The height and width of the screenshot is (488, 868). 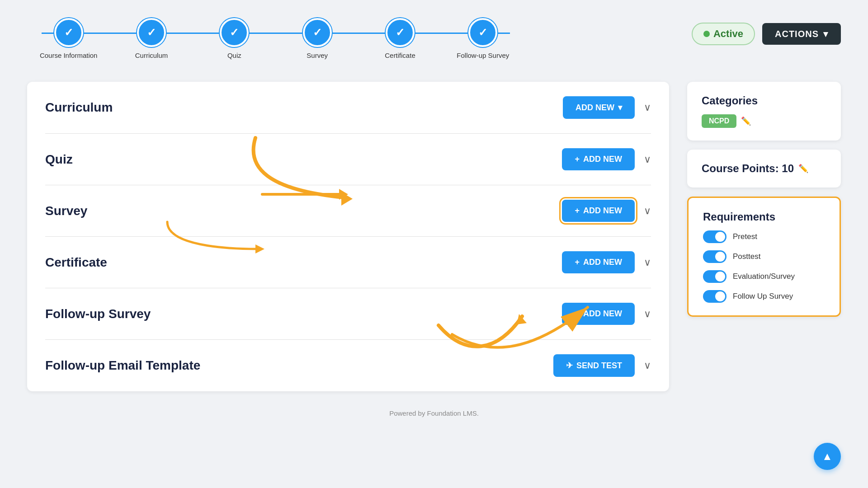 What do you see at coordinates (76, 263) in the screenshot?
I see `certificate-title: Certificate` at bounding box center [76, 263].